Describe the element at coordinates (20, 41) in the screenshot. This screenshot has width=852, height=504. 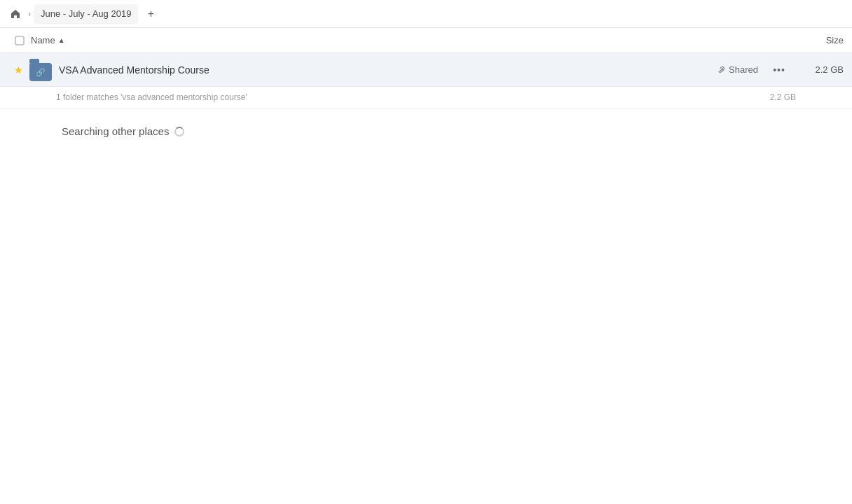
I see `checkbox-icon` at that location.